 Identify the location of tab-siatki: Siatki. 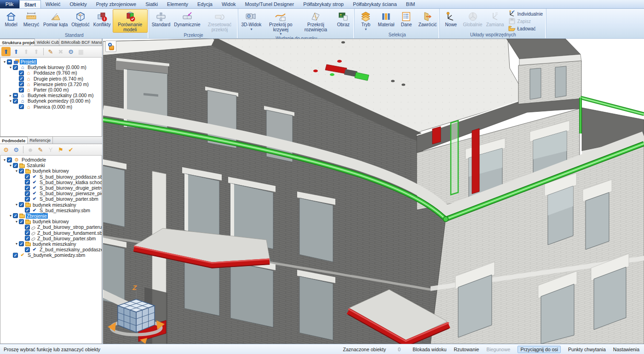
(152, 4).